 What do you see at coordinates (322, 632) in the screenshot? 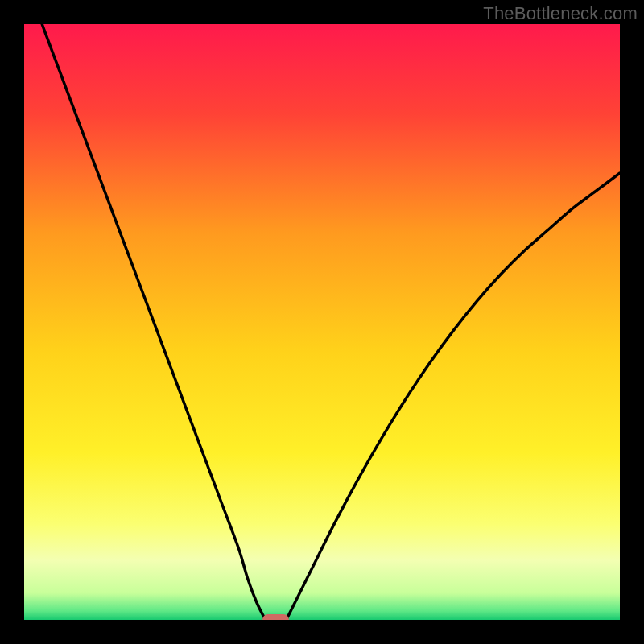
I see `frame-bottom` at bounding box center [322, 632].